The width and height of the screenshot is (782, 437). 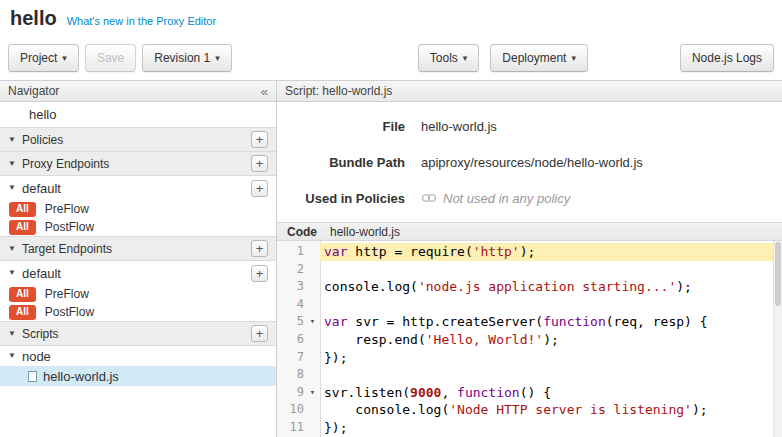 I want to click on code-line: 8, so click(x=530, y=375).